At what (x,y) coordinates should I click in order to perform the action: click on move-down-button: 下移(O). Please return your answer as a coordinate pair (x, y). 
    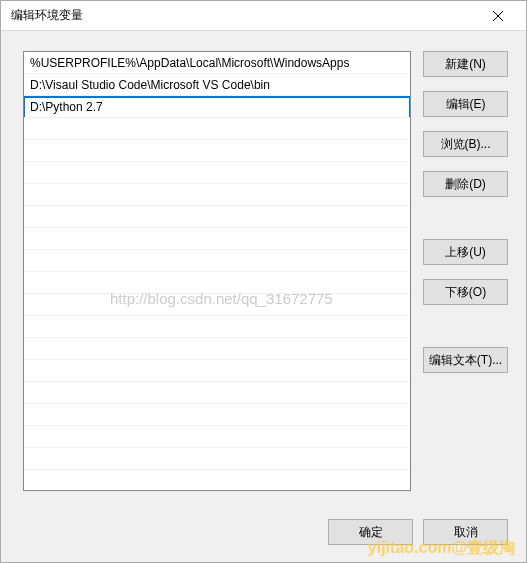
    Looking at the image, I should click on (466, 292).